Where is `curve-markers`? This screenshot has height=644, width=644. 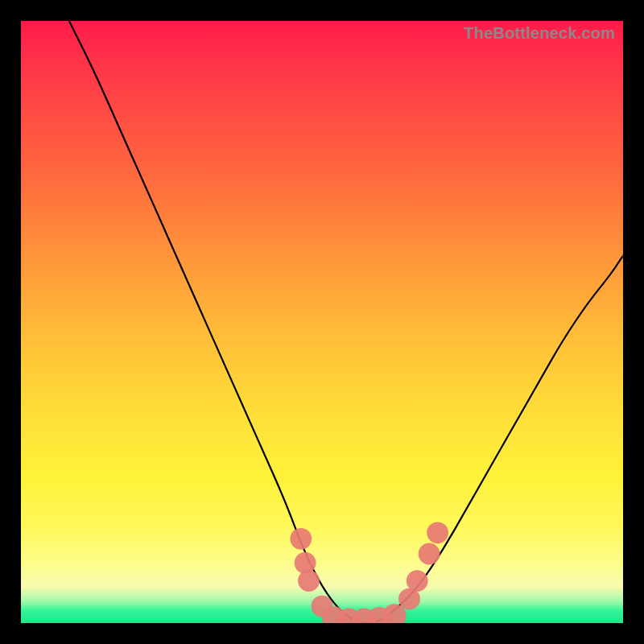
curve-markers is located at coordinates (369, 572).